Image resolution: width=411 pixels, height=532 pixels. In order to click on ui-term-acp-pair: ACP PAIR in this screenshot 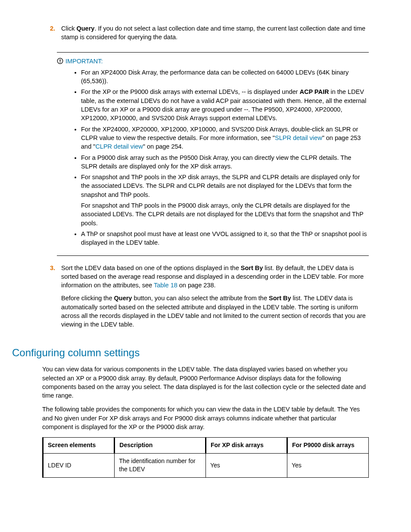, I will do `click(314, 92)`.